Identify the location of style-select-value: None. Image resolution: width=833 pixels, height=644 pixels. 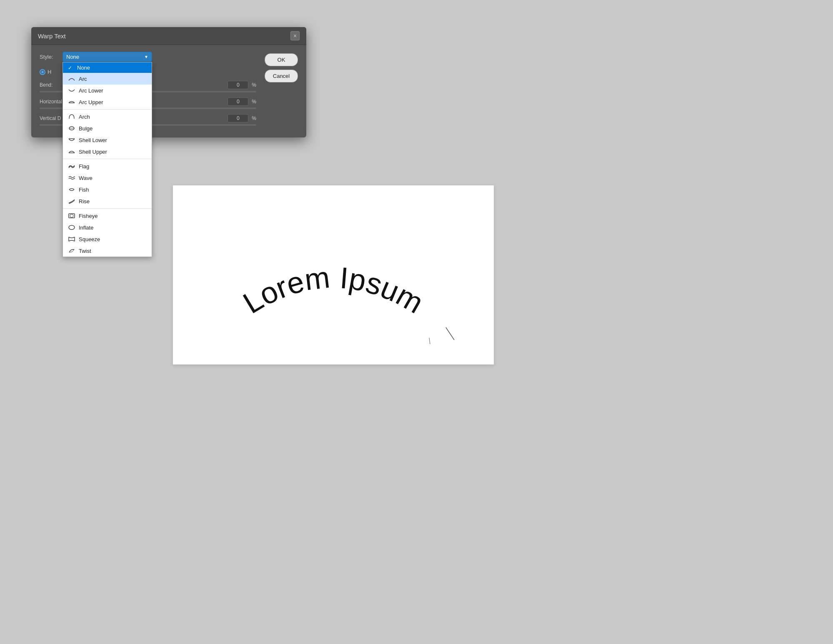
(73, 57).